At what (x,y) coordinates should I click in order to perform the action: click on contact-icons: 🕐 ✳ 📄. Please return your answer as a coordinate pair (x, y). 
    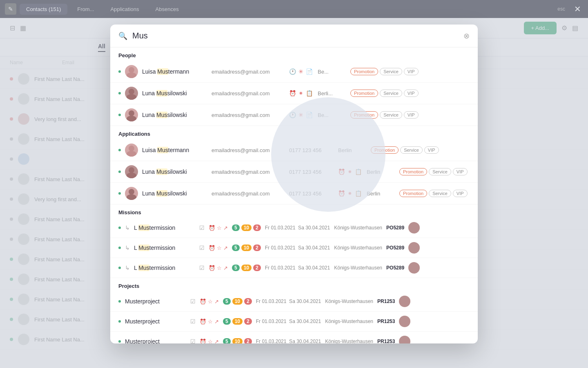
    Looking at the image, I should click on (301, 115).